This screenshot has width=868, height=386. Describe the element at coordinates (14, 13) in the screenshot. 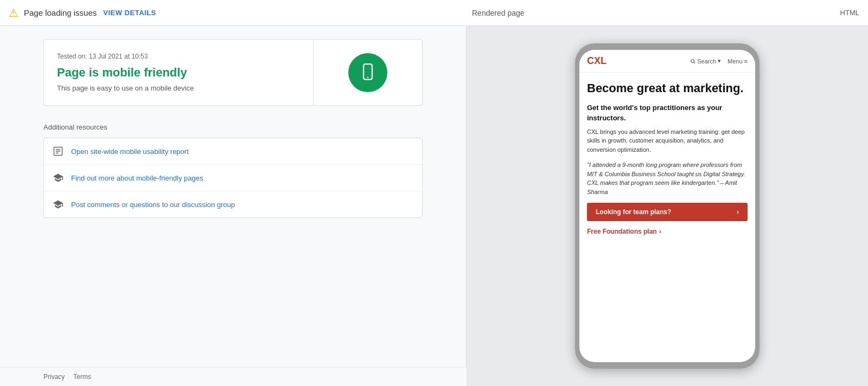

I see `warning-icon: ⚠` at that location.